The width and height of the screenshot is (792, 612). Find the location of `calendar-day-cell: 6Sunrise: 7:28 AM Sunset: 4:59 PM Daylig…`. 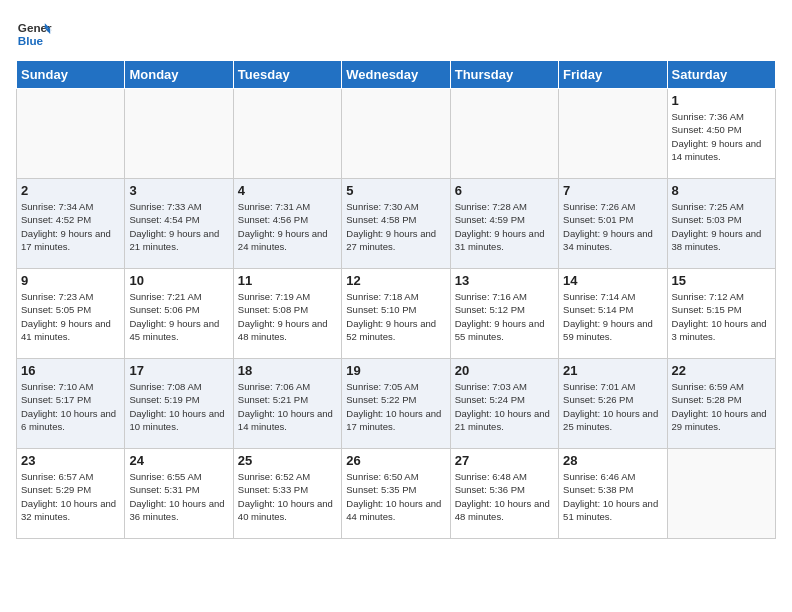

calendar-day-cell: 6Sunrise: 7:28 AM Sunset: 4:59 PM Daylig… is located at coordinates (504, 224).